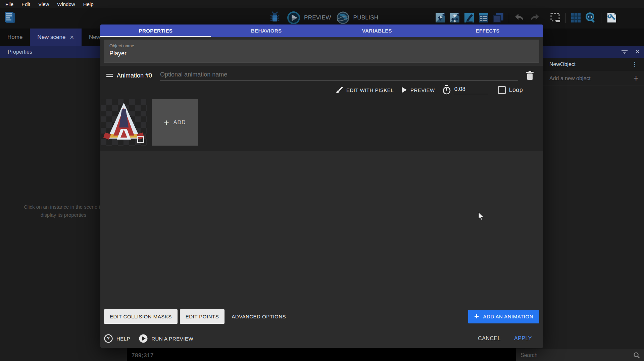 The image size is (644, 361). Describe the element at coordinates (26, 4) in the screenshot. I see `menu-edit: Edit` at that location.